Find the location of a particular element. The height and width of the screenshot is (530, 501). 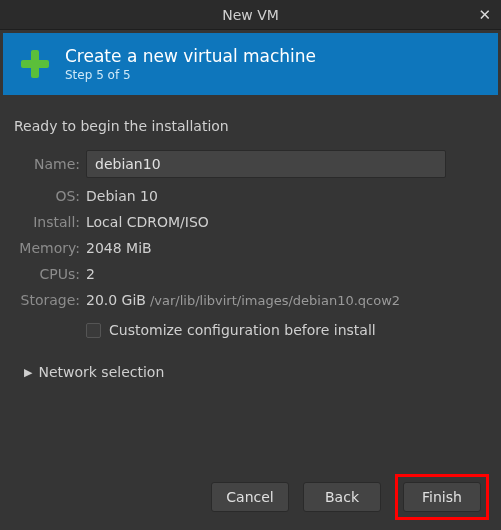

network-selection-expander: ▶ Network selection is located at coordinates (250, 372).